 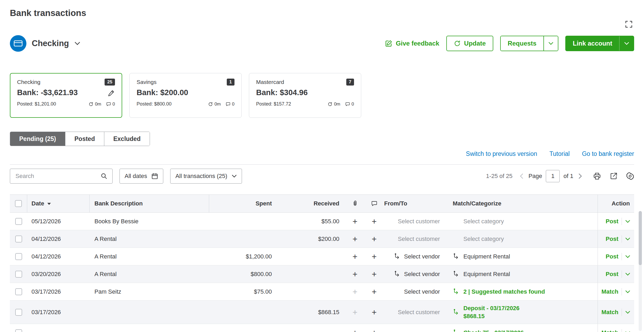 I want to click on date-column-header: Date, so click(x=58, y=204).